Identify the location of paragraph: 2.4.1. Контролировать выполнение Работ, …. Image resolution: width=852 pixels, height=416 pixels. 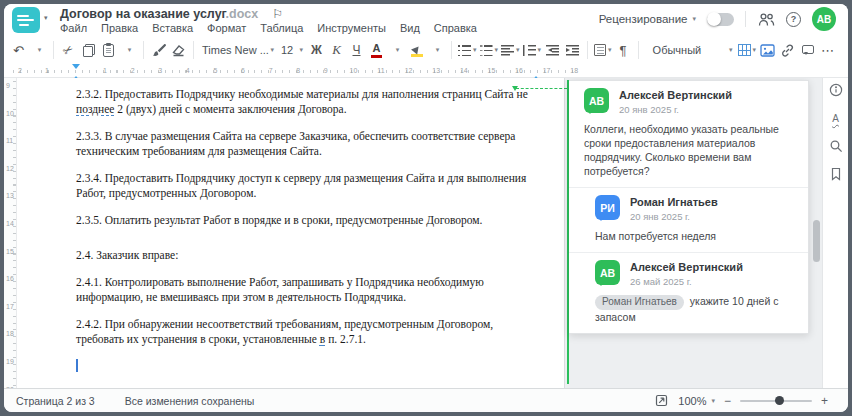
(306, 290).